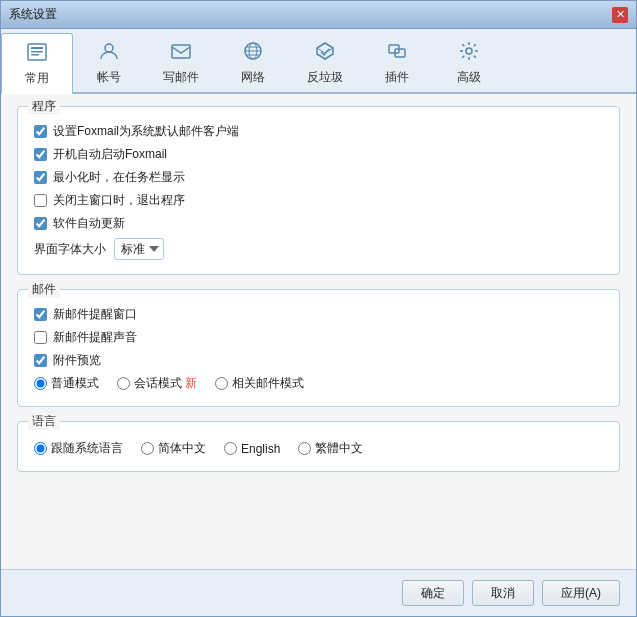  What do you see at coordinates (433, 593) in the screenshot?
I see `ok-button: 确定` at bounding box center [433, 593].